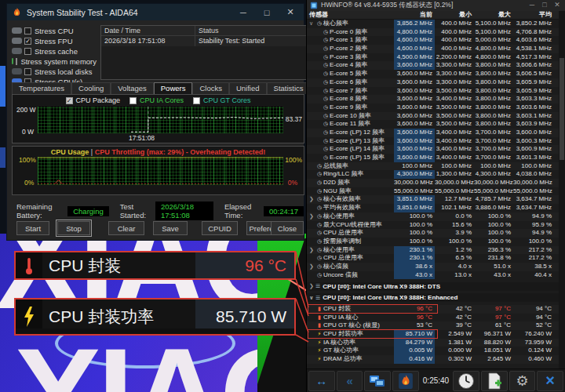 Image resolution: width=565 pixels, height=392 pixels. Describe the element at coordinates (433, 309) in the screenshot. I see `sensor-row: ▮CPU 封装96 °C42 °C97 °C94 °C` at that location.